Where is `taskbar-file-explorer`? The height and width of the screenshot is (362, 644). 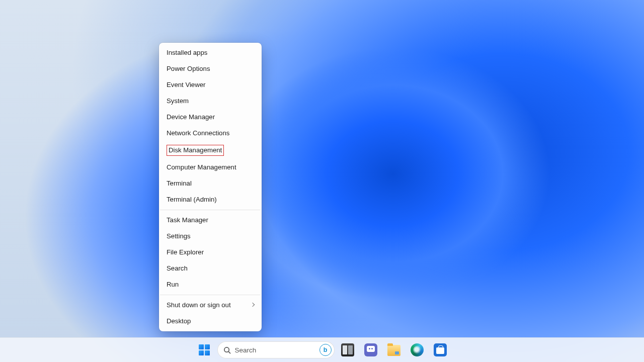
taskbar-file-explorer is located at coordinates (394, 350).